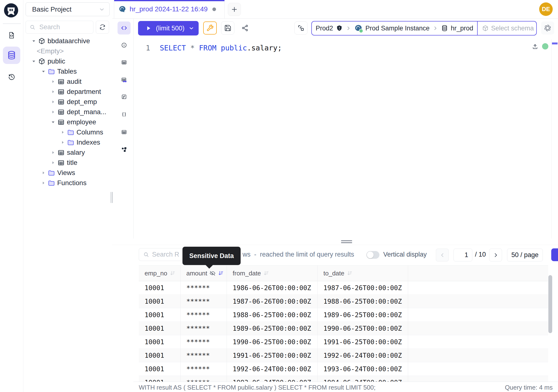  What do you see at coordinates (124, 28) in the screenshot?
I see `code-panel-toggle` at bounding box center [124, 28].